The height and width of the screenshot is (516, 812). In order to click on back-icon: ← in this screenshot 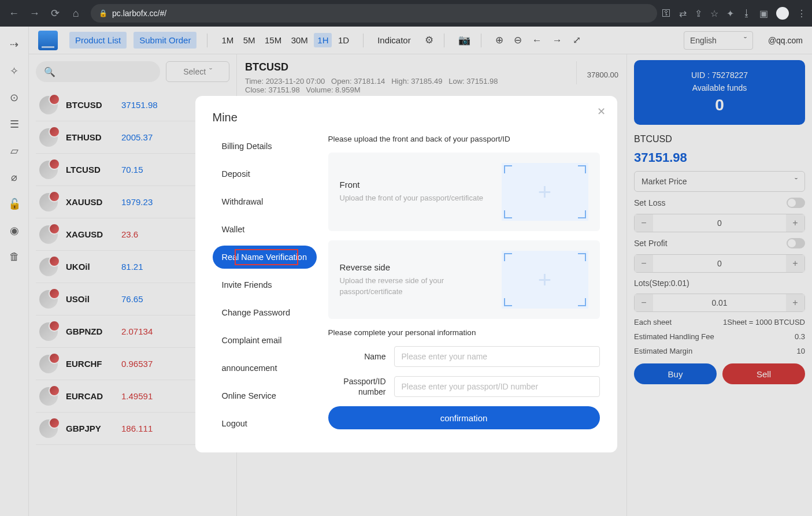, I will do `click(14, 14)`.